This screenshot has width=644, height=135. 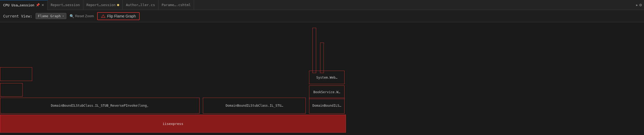 What do you see at coordinates (38, 5) in the screenshot?
I see `pin-icon: 📌` at bounding box center [38, 5].